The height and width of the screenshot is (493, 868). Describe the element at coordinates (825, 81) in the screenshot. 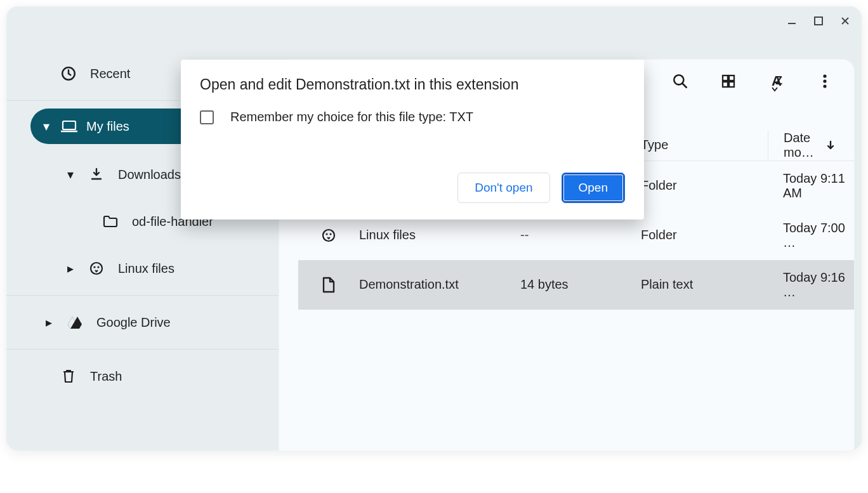

I see `more-icon` at that location.